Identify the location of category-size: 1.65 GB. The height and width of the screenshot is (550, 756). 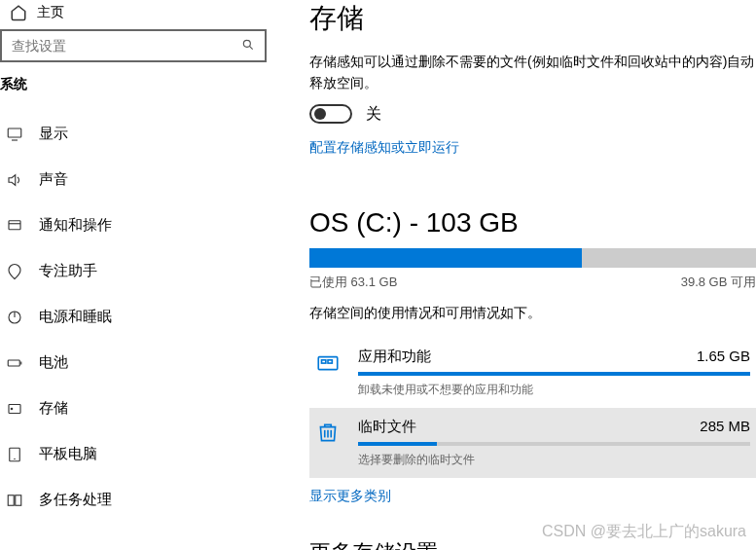
(724, 356).